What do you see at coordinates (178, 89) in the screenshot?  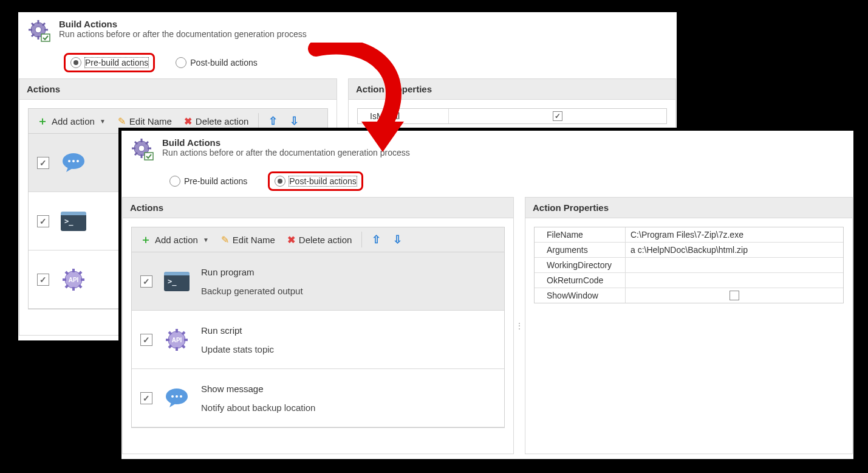 I see `actions-header: Actions` at bounding box center [178, 89].